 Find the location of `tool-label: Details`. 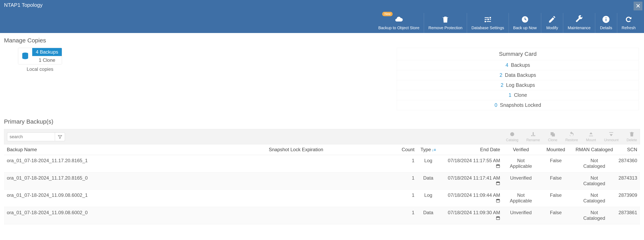

tool-label: Details is located at coordinates (606, 28).